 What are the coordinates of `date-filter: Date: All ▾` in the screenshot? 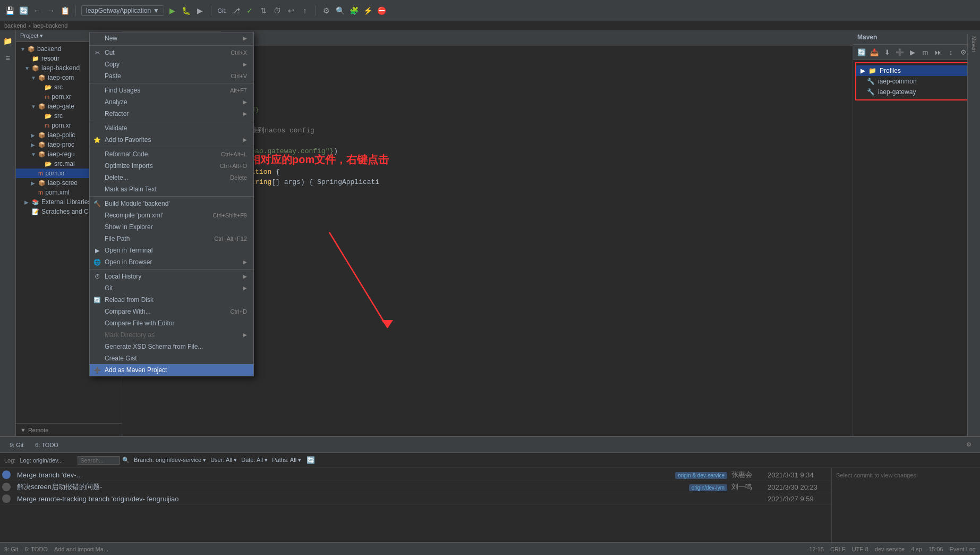 It's located at (254, 460).